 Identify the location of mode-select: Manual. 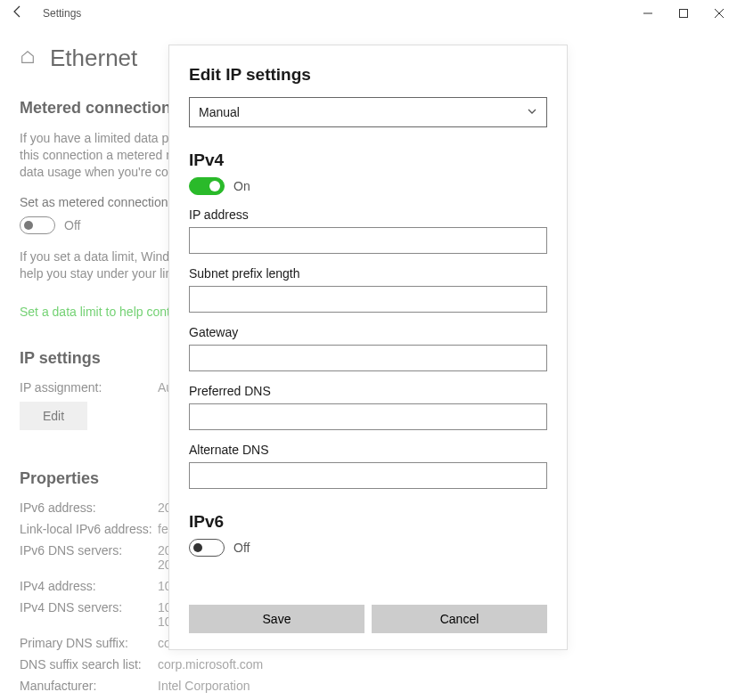
(368, 112).